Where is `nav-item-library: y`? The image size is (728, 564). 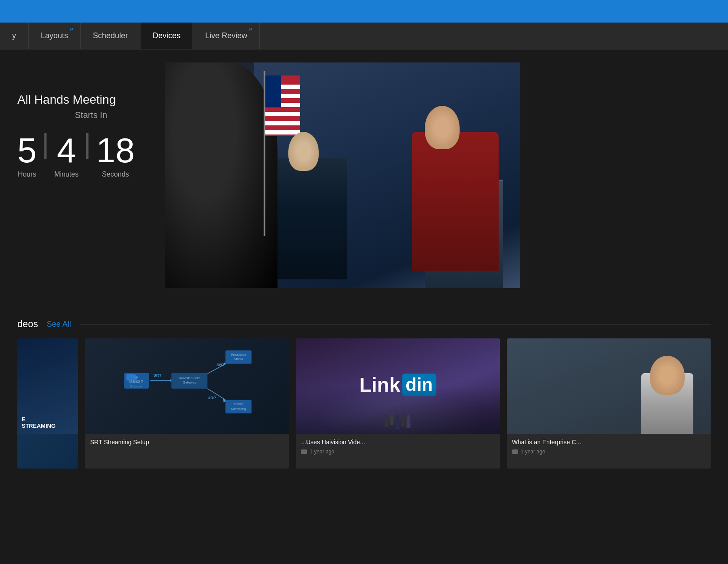 nav-item-library: y is located at coordinates (14, 36).